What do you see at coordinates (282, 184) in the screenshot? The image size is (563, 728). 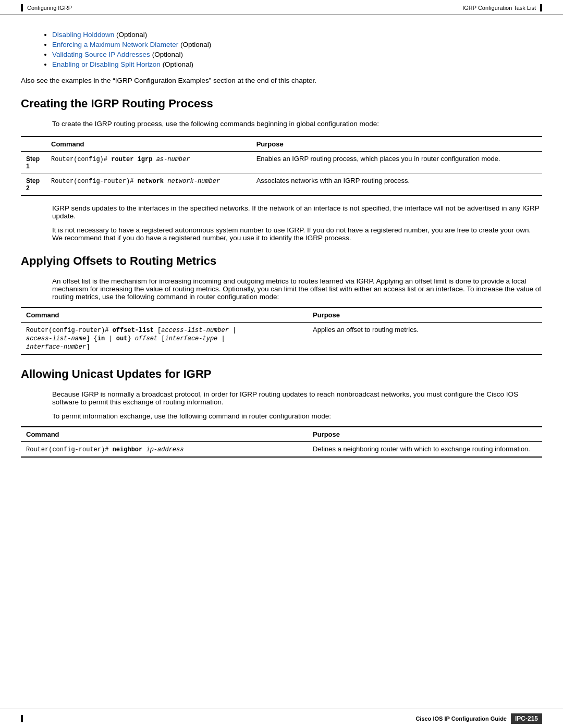 I see `table-row: Step 2 Router(config-router)# network ne…` at bounding box center [282, 184].